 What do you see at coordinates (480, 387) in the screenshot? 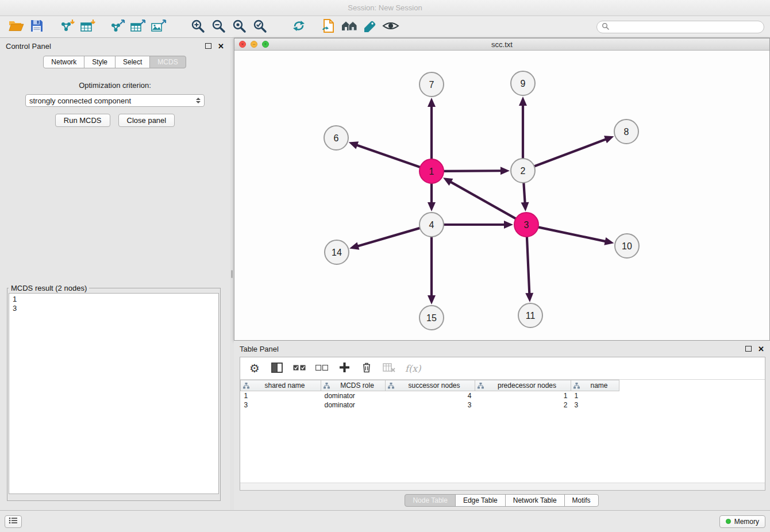
I see `column-type-icon` at bounding box center [480, 387].